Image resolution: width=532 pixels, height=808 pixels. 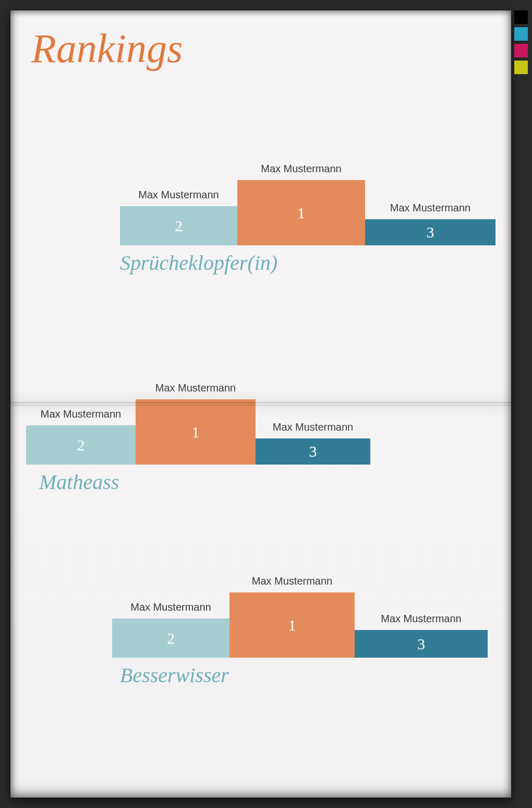 What do you see at coordinates (174, 675) in the screenshot?
I see `subtitle-besserwisser: Besserwisser` at bounding box center [174, 675].